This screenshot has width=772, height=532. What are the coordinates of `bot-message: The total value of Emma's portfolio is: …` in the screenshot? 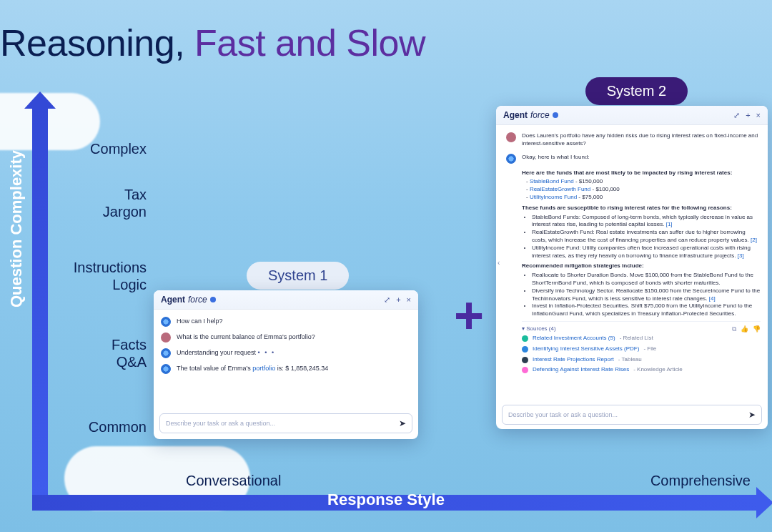 It's located at (294, 368).